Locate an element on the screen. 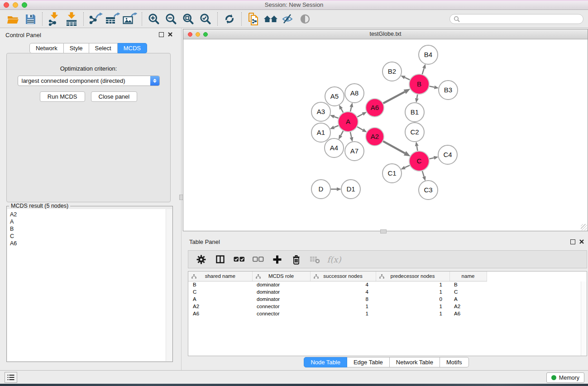 The width and height of the screenshot is (588, 386). table-row: Bdominator41B is located at coordinates (387, 285).